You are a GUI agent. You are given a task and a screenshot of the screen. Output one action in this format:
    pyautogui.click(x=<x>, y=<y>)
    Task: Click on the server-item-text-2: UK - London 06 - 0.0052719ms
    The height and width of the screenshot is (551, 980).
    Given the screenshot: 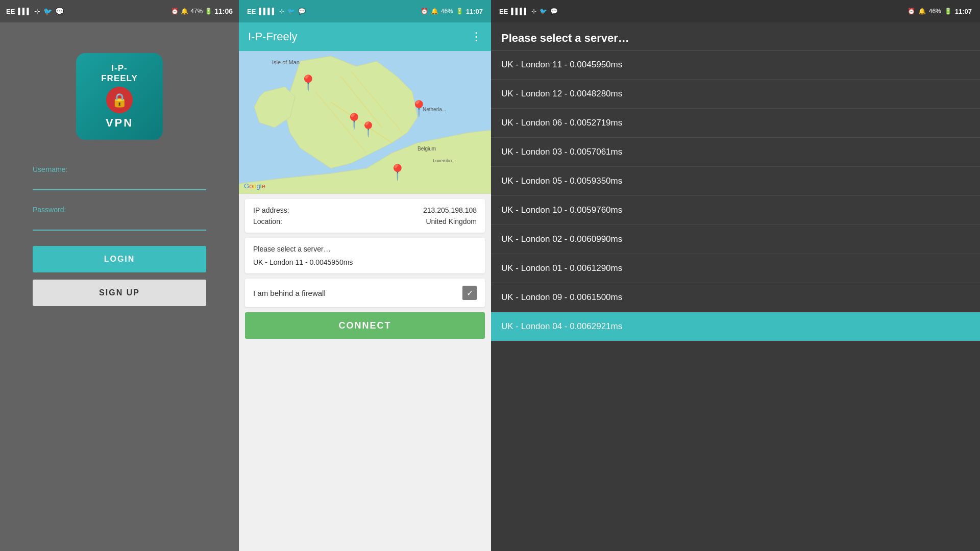 What is the action you would take?
    pyautogui.click(x=561, y=123)
    